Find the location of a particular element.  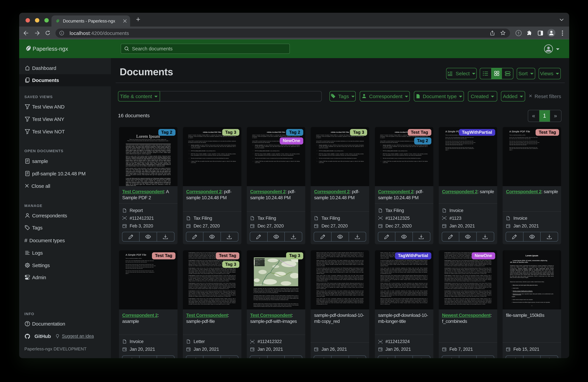

svg-text: Google Earth is located at coordinates (259, 284).